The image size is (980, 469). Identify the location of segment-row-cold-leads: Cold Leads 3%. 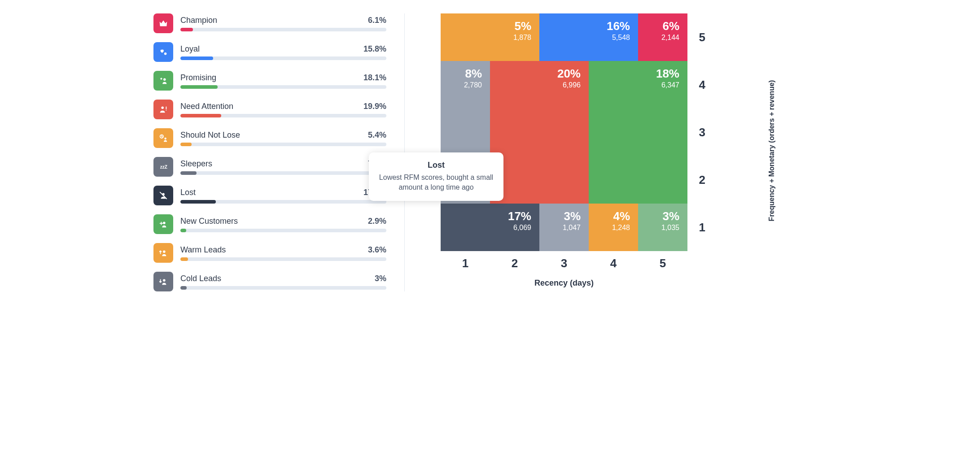
(270, 282).